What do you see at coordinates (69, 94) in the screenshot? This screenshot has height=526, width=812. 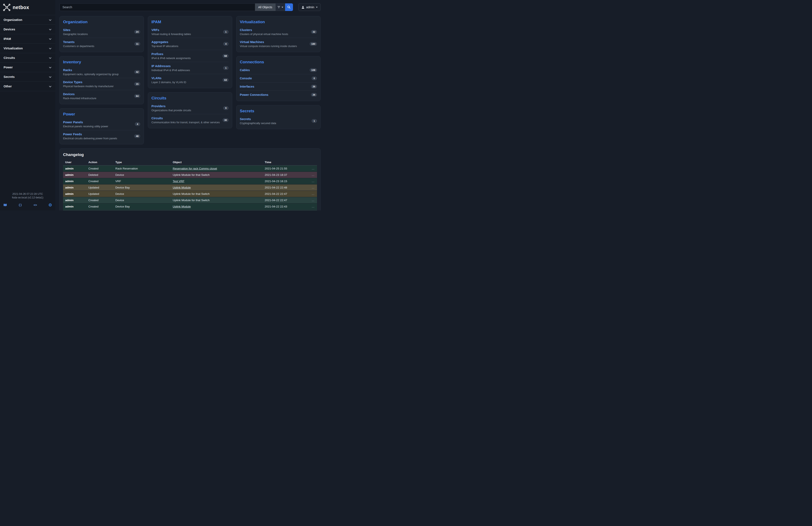 I see `item-link: Devices` at bounding box center [69, 94].